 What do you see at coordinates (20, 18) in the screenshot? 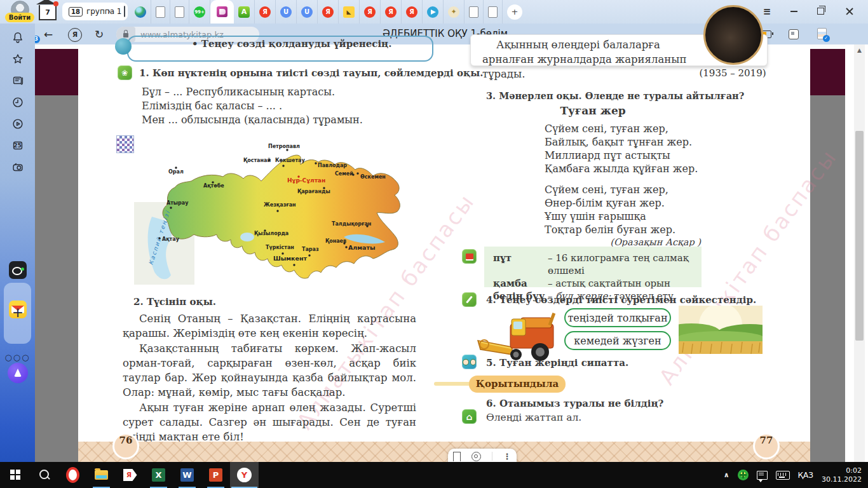
I see `login-button: Войти` at bounding box center [20, 18].